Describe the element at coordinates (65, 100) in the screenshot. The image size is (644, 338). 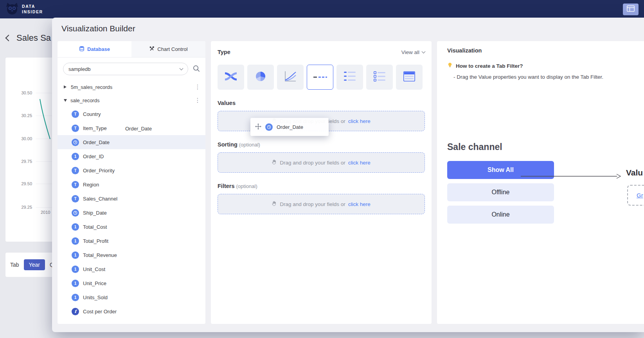
I see `caret-down-icon` at that location.